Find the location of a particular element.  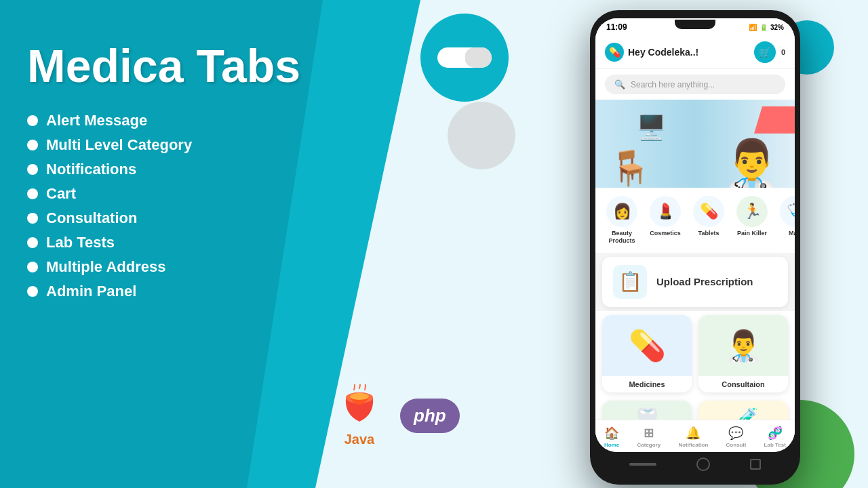

phone-notch is located at coordinates (695, 24).